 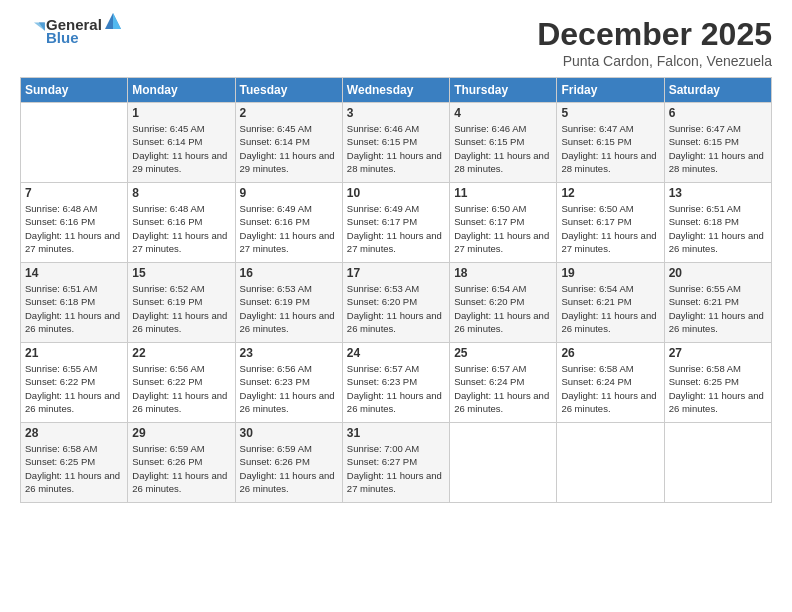 What do you see at coordinates (396, 90) in the screenshot?
I see `calendar-header: Sunday Monday Tuesday Wednesday Thursday…` at bounding box center [396, 90].